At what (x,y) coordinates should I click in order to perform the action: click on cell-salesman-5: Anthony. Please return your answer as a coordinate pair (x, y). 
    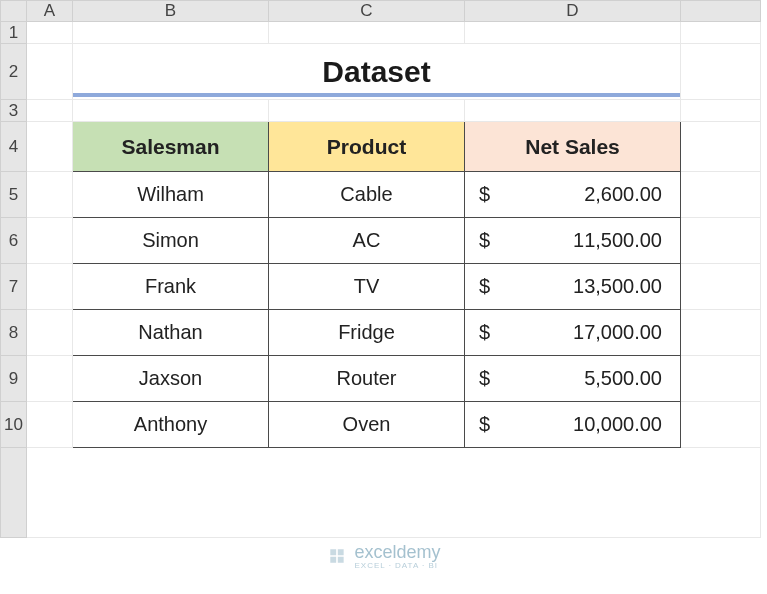
    Looking at the image, I should click on (171, 425).